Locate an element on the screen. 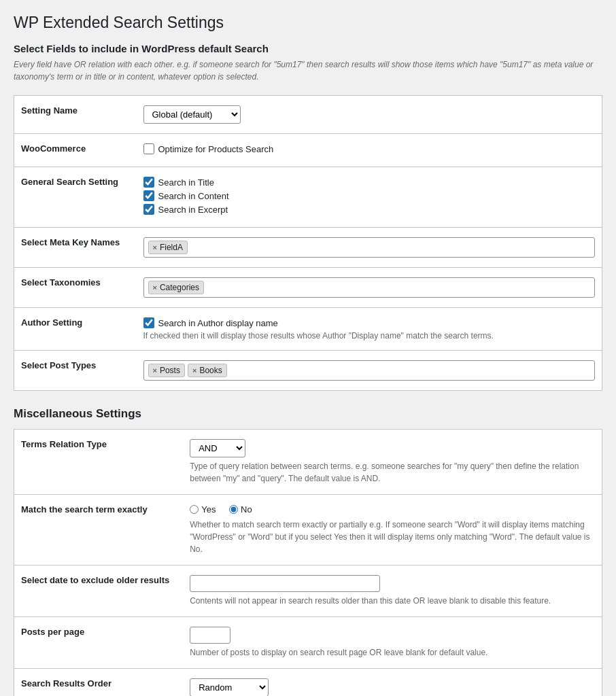  row-setting-name: Setting Name Global (default) is located at coordinates (309, 115).